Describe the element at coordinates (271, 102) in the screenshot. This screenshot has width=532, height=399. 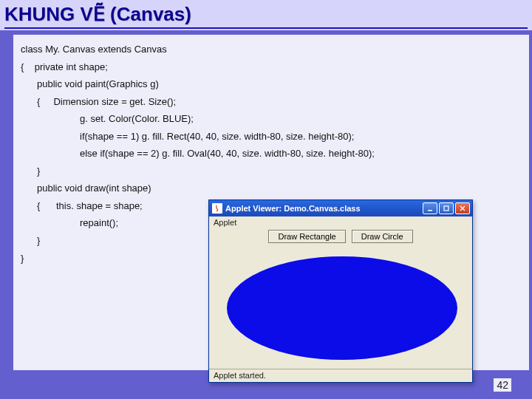
I see `code-line: { Dimension size = get. Size();` at that location.